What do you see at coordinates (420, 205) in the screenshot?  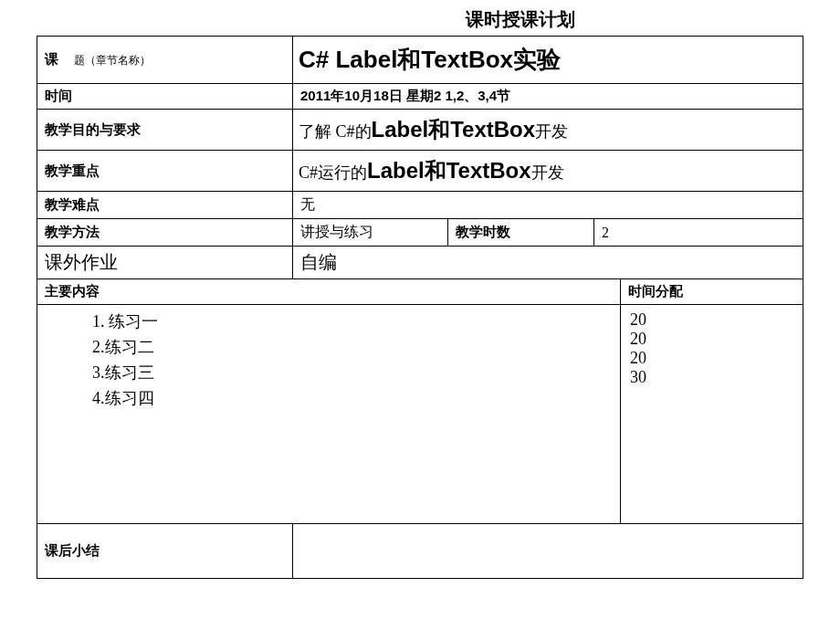 I see `difficulty-row: 教学难点 无` at bounding box center [420, 205].